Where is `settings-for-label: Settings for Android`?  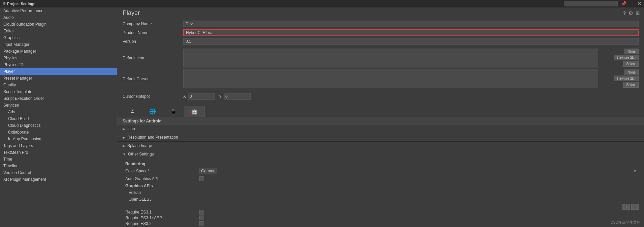
settings-for-label: Settings for Android is located at coordinates (381, 121).